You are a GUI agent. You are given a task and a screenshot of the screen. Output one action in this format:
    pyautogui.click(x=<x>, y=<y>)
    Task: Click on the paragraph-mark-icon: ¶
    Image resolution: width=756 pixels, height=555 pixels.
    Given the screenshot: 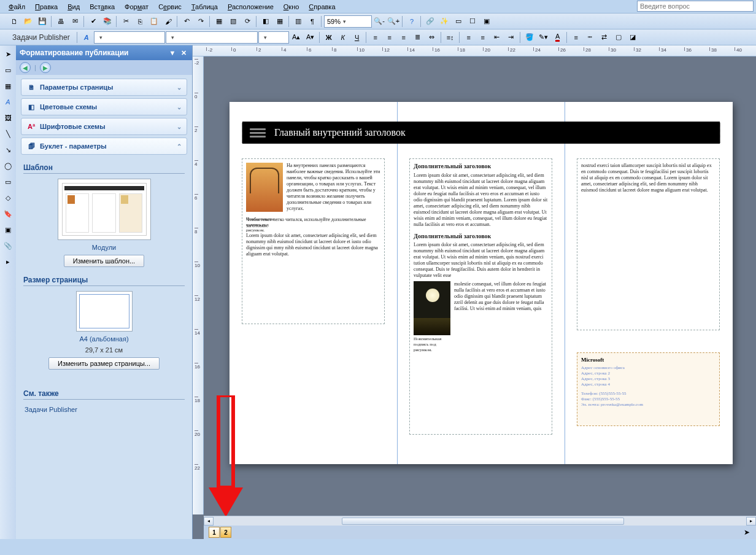 What is the action you would take?
    pyautogui.click(x=312, y=21)
    